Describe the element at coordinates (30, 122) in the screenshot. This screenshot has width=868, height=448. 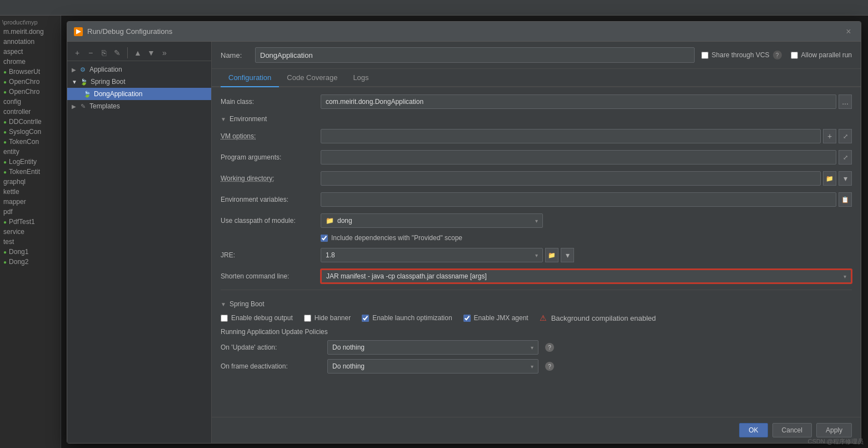
I see `sidebar-item-ddcontrlle: DDContrlle` at that location.